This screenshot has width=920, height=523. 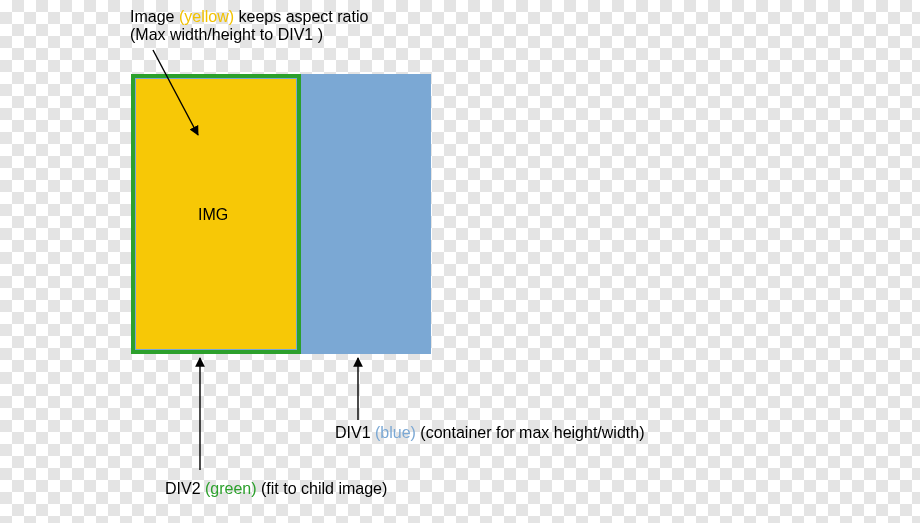 What do you see at coordinates (231, 488) in the screenshot?
I see `caption-div2-green: (green)` at bounding box center [231, 488].